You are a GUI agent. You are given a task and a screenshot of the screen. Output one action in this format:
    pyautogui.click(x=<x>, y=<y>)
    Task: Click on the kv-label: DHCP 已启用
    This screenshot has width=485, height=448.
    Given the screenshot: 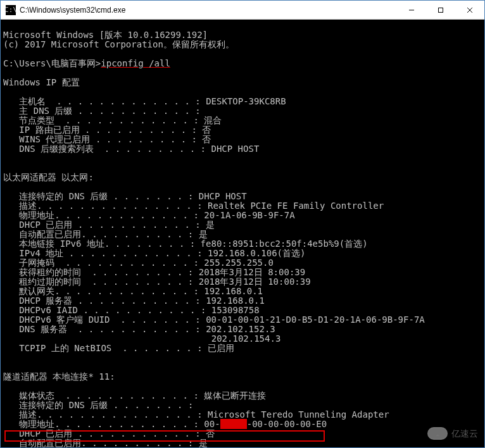 What is the action you would take?
    pyautogui.click(x=46, y=433)
    